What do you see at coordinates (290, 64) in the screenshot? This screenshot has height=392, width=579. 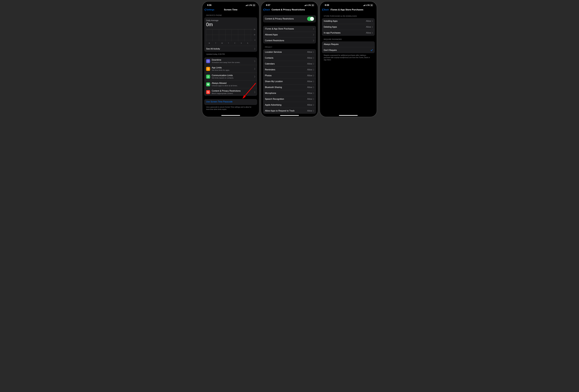 I see `privacy-row-calendars: CalendarsAllow` at bounding box center [290, 64].